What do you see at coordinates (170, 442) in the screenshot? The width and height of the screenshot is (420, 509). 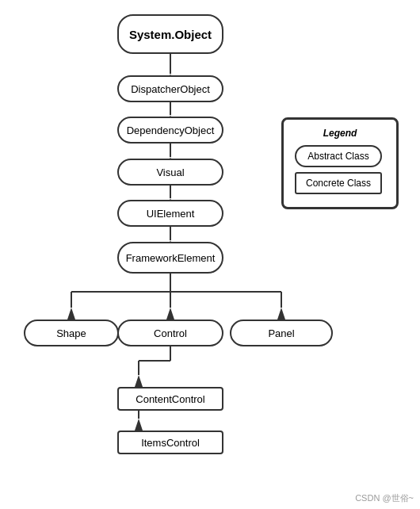 I see `node-items-control: ItemsControl` at bounding box center [170, 442].